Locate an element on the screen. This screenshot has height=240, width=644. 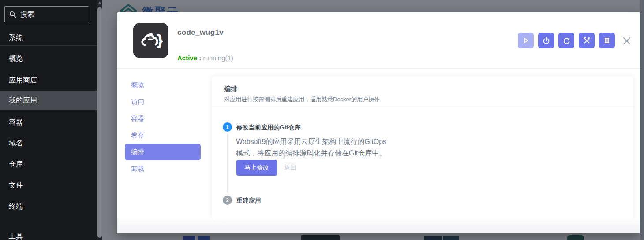
sidebar-scrollbar-thumb is located at coordinates (100, 122).